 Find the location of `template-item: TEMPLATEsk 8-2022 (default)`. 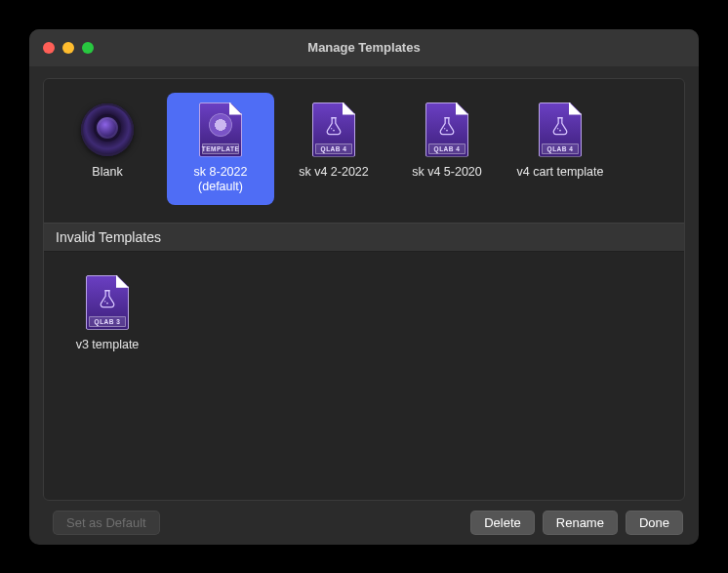

template-item: TEMPLATEsk 8-2022 (default) is located at coordinates (221, 148).